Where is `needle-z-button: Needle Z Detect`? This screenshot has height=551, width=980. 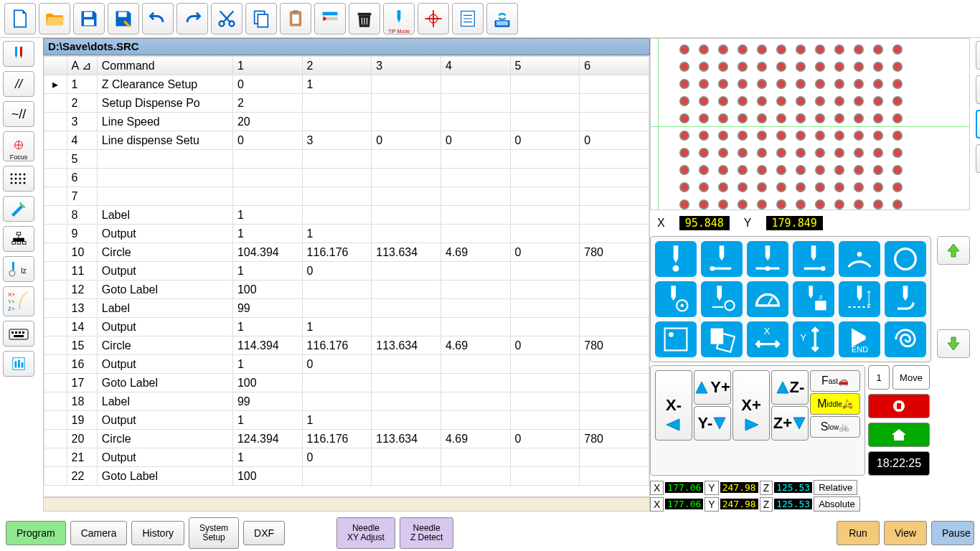
needle-z-button: Needle Z Detect is located at coordinates (426, 533).